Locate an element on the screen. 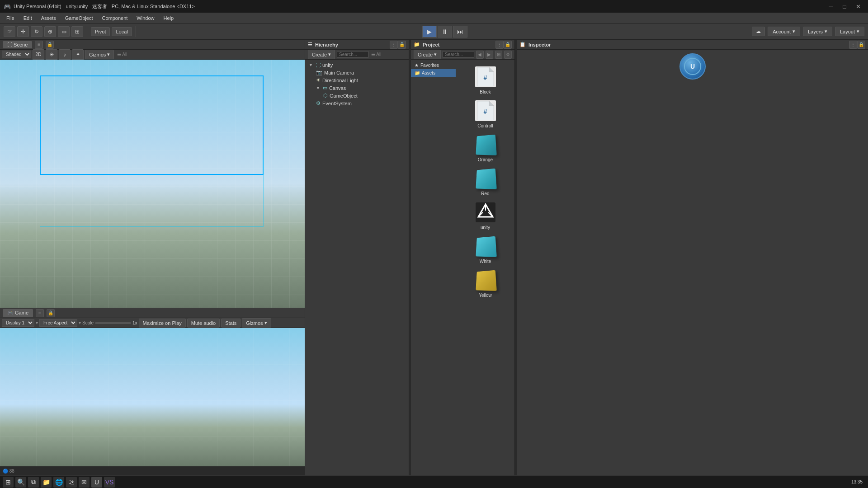  project-search-input is located at coordinates (458, 54).